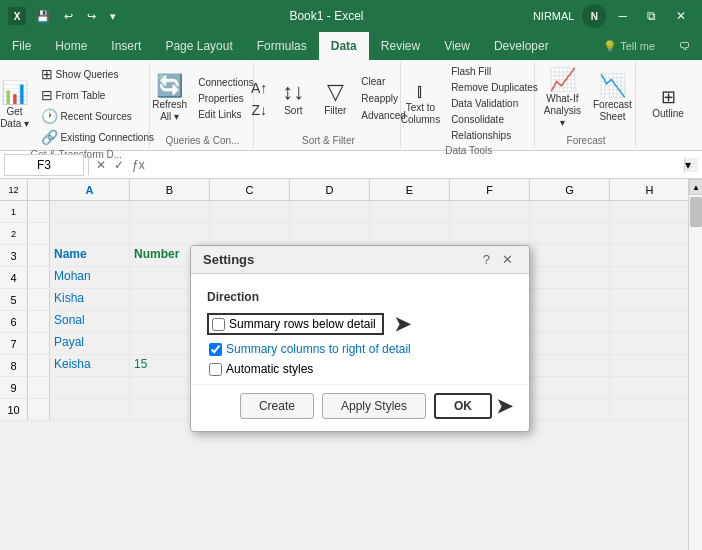 The width and height of the screenshot is (702, 550). What do you see at coordinates (216, 350) in the screenshot?
I see `summary-cols-checkbox` at bounding box center [216, 350].